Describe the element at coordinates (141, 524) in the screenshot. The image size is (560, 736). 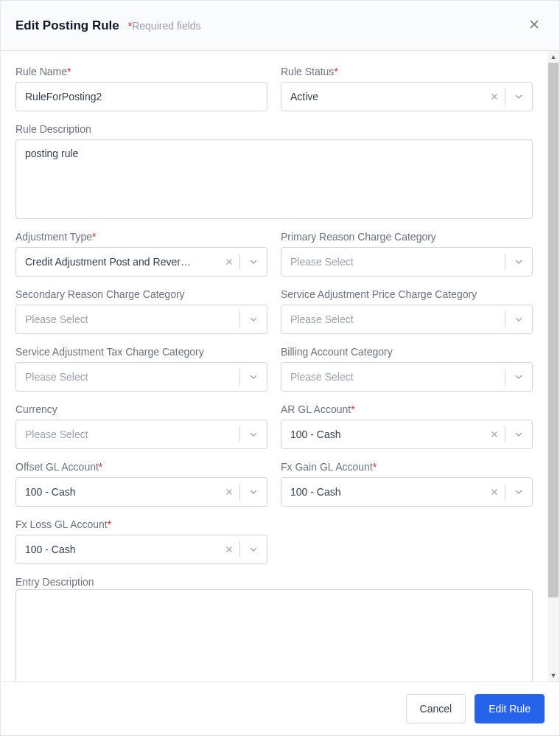
I see `label-fx-loss-gl: Fx Loss GL Account*` at that location.